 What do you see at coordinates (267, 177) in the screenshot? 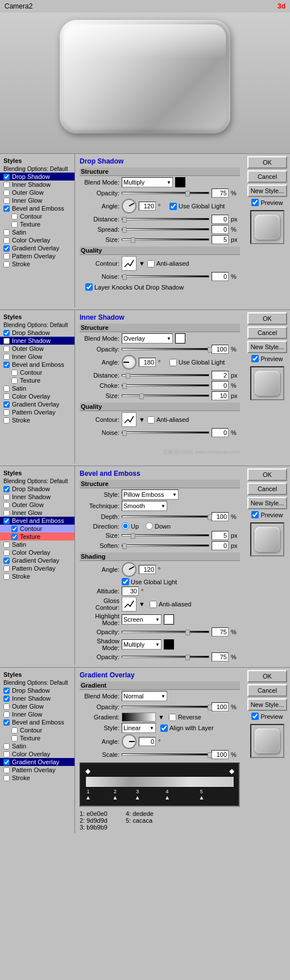
I see `cancel-button-1: Cancel` at bounding box center [267, 177].